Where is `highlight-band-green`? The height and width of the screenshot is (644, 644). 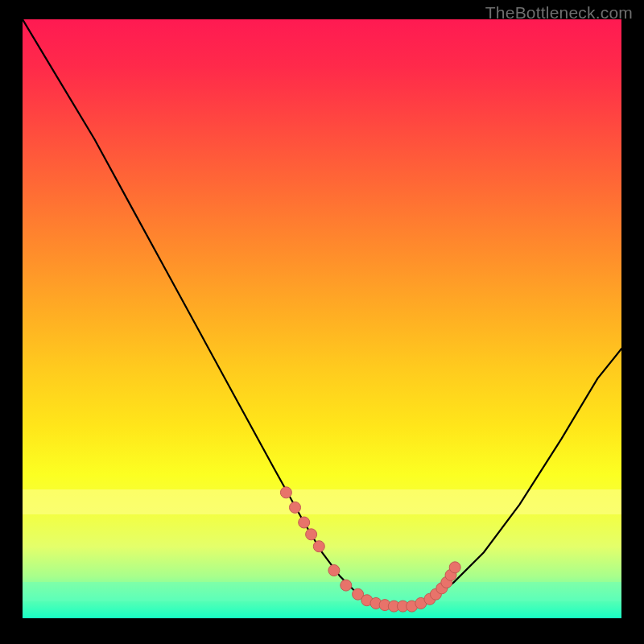 highlight-band-green is located at coordinates (322, 592).